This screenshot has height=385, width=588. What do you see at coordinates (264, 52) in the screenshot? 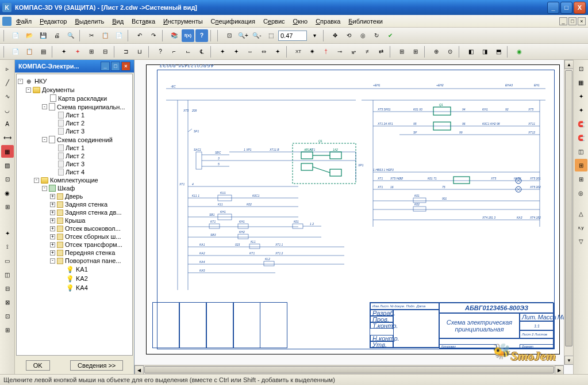
I see `tool-q: ⇔` at bounding box center [264, 52].